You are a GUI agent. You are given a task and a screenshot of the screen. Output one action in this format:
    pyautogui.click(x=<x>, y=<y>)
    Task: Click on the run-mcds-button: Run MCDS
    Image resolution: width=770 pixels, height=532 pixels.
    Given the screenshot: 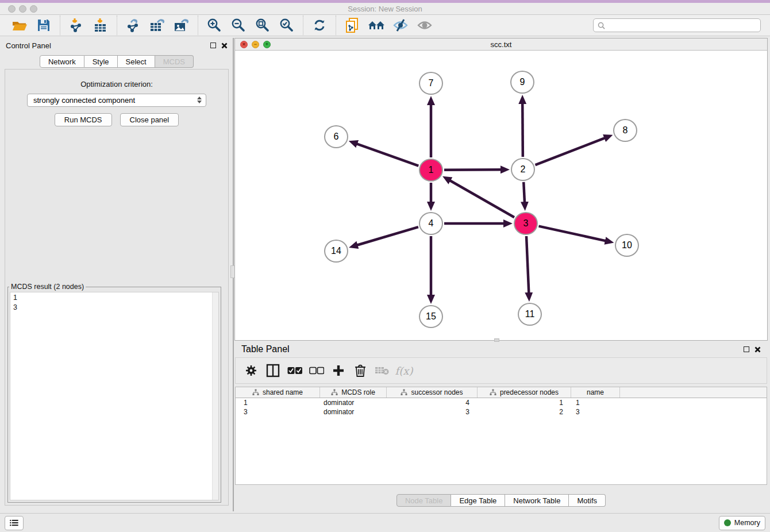 What is the action you would take?
    pyautogui.click(x=83, y=119)
    